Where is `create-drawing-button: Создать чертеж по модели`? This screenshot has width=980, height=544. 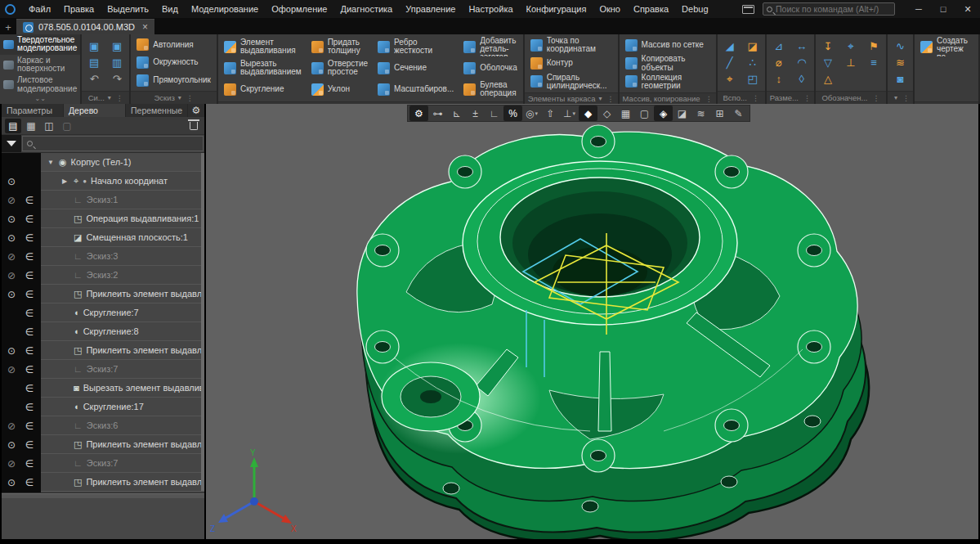
create-drawing-button: Создать чертеж по модели is located at coordinates (946, 47).